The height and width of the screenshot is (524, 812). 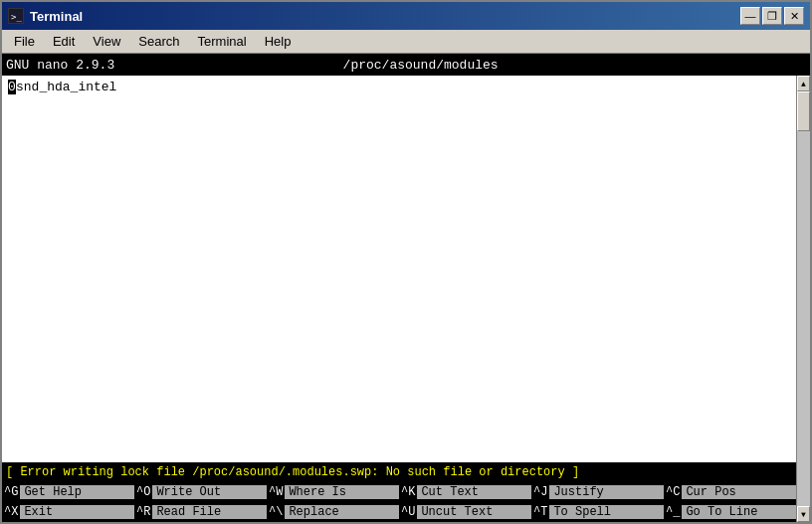 What do you see at coordinates (11, 512) in the screenshot?
I see `key-exit: ^X` at bounding box center [11, 512].